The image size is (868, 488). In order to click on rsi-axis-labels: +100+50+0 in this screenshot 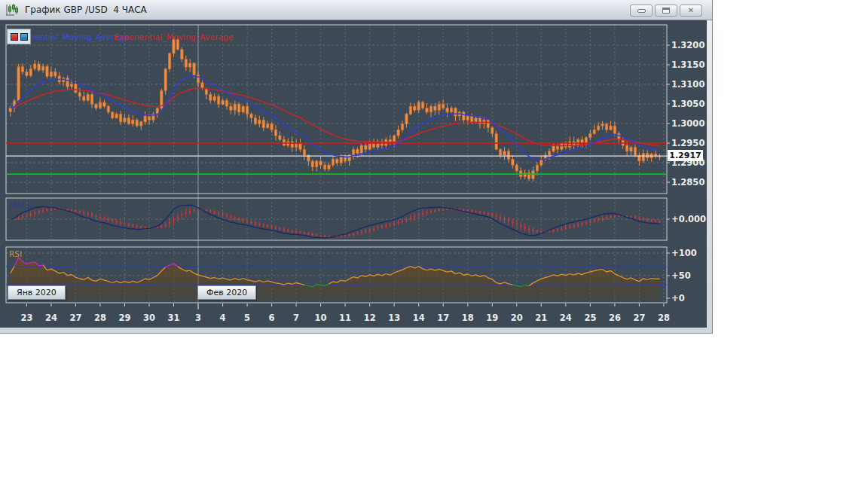, I will do `click(682, 276)`.